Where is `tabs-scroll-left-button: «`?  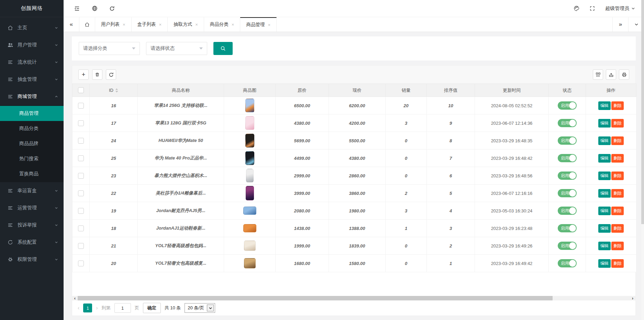 tabs-scroll-left-button: « is located at coordinates (71, 24).